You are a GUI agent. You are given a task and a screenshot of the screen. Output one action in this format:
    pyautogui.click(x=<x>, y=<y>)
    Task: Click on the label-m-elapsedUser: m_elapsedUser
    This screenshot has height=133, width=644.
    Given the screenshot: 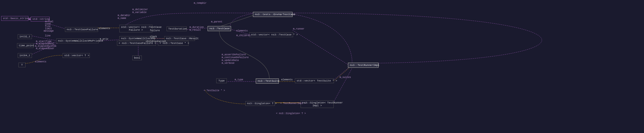 What is the action you would take?
    pyautogui.click(x=45, y=48)
    